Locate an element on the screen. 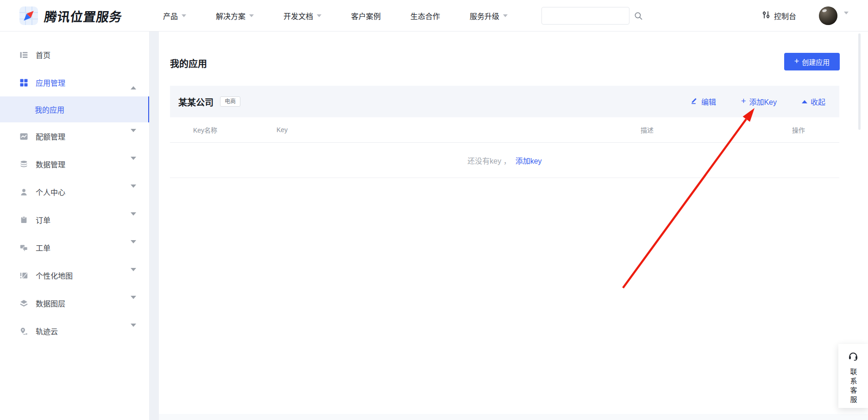  column-header-actions: 操作 is located at coordinates (816, 130).